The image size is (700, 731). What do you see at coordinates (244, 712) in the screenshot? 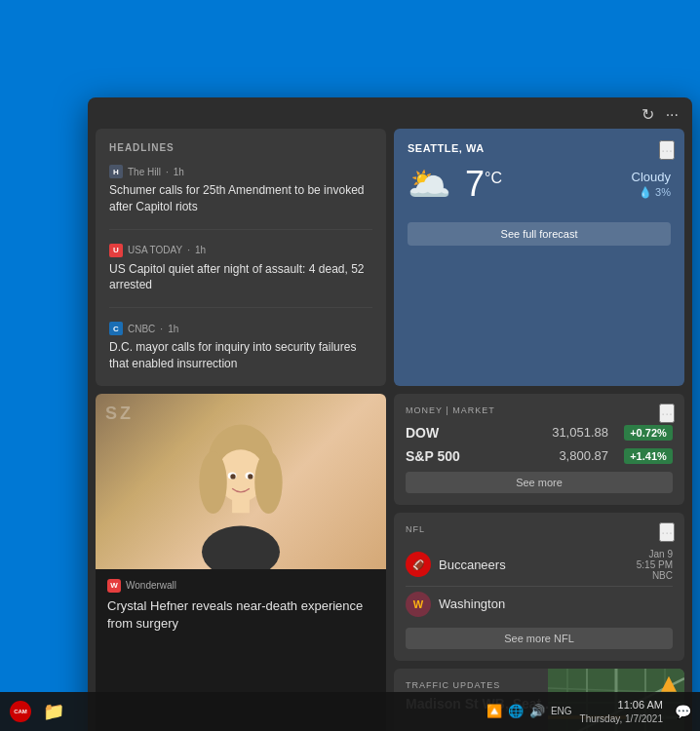
I see `taskbar-left: CAM 📁` at bounding box center [244, 712].